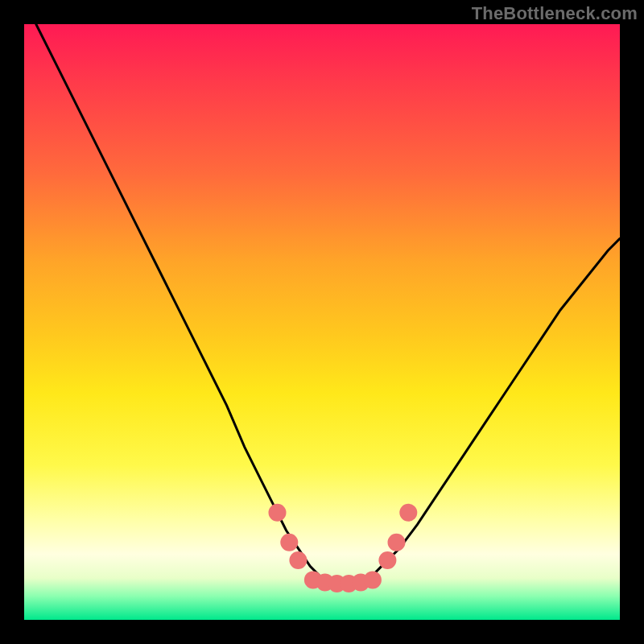 This screenshot has width=644, height=644. I want to click on watermark-text: TheBottleneck.com, so click(555, 14).